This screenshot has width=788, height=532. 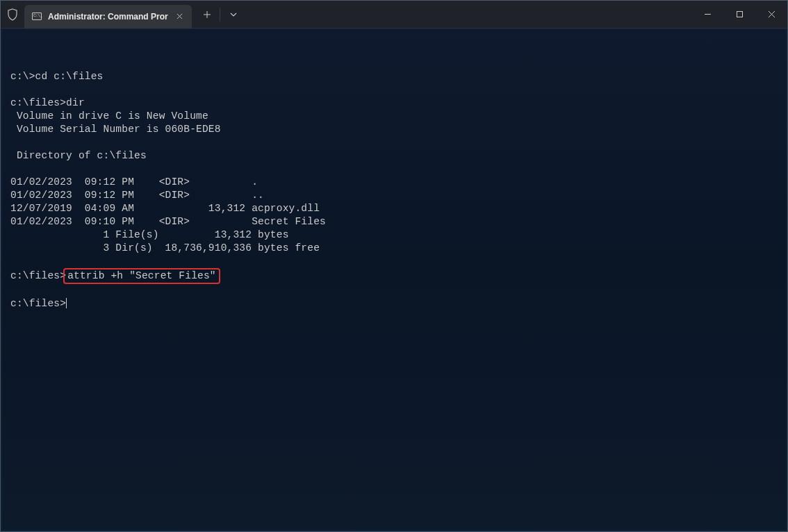 What do you see at coordinates (394, 276) in the screenshot?
I see `terminal-line: c:\files>attrib +h "Secret Files"` at bounding box center [394, 276].